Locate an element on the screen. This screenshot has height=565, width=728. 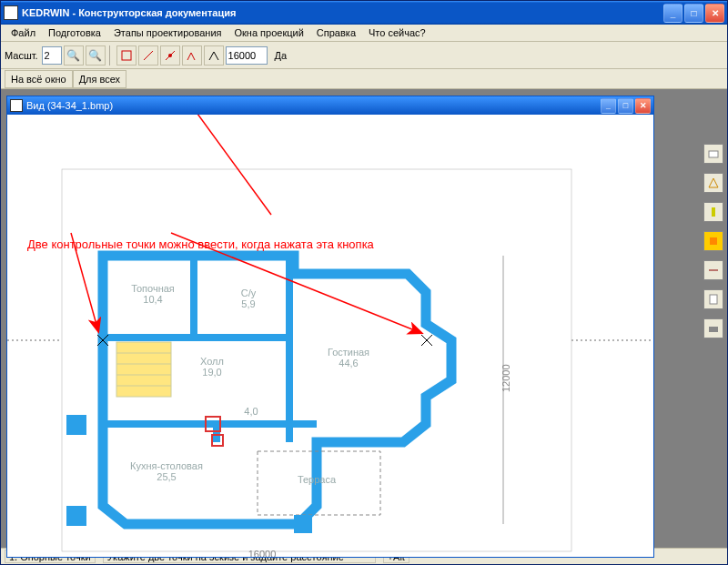
maximize-button: □ is located at coordinates (693, 13).